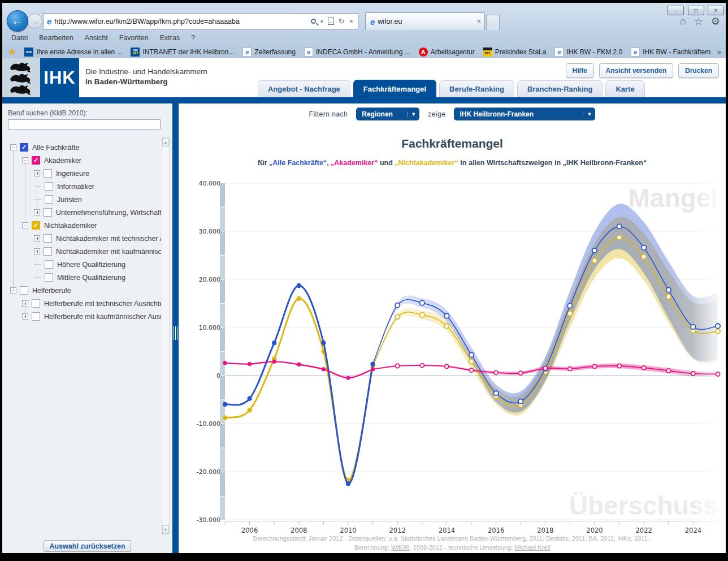 The height and width of the screenshot is (561, 728). Describe the element at coordinates (716, 10) in the screenshot. I see `close-button: ×` at that location.